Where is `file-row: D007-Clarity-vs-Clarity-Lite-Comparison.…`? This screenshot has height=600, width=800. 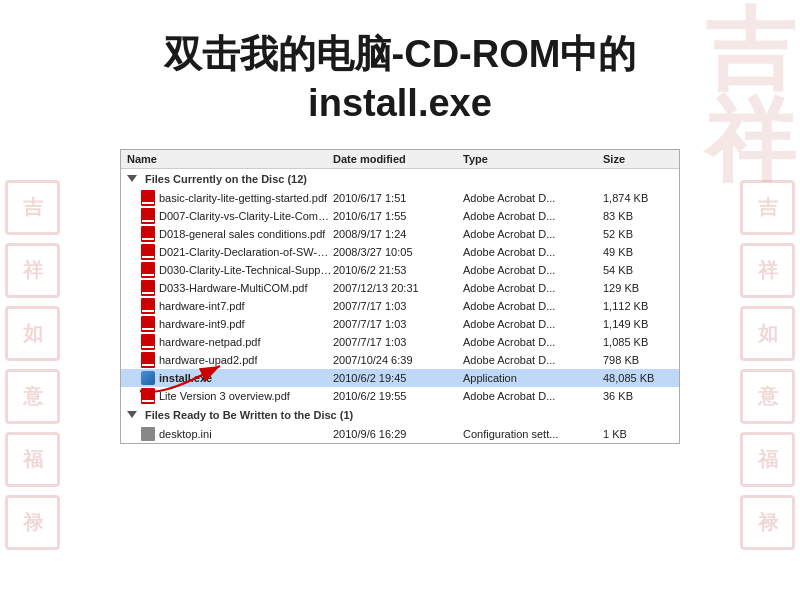
file-row: D007-Clarity-vs-Clarity-Lite-Comparison.… is located at coordinates (400, 216).